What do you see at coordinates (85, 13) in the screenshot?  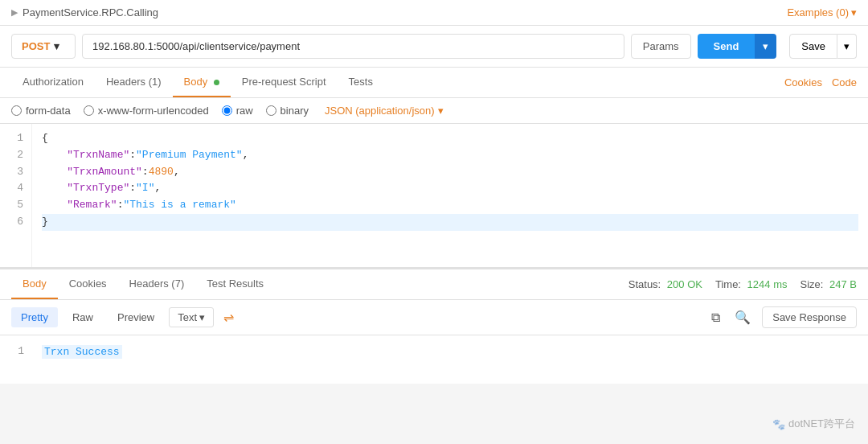 I see `request-title: ▶ PaymentService.RPC.Calling` at bounding box center [85, 13].